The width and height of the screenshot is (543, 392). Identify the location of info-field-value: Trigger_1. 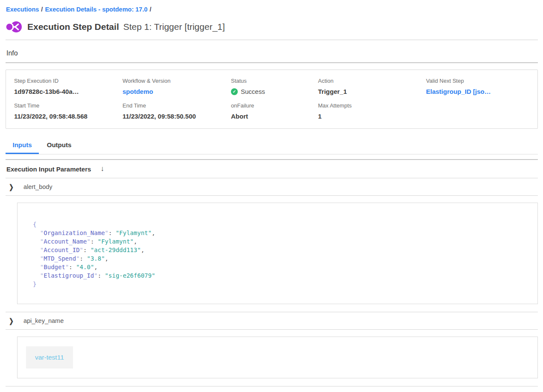
(372, 91).